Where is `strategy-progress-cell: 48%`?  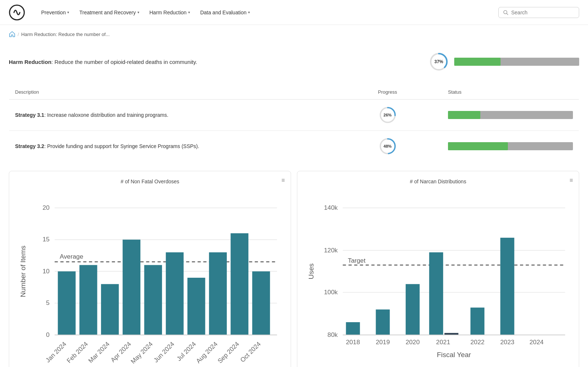
strategy-progress-cell: 48% is located at coordinates (387, 146).